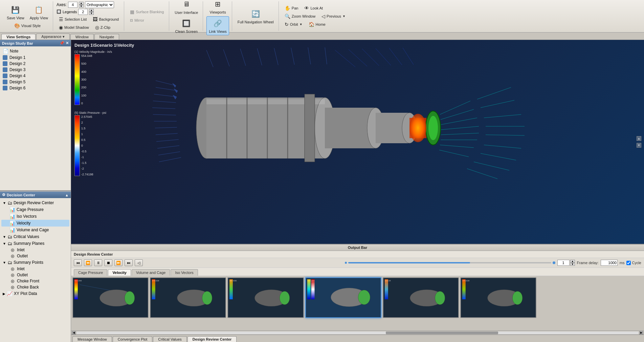 This screenshot has width=644, height=342. I want to click on tab-window: Window, so click(82, 37).